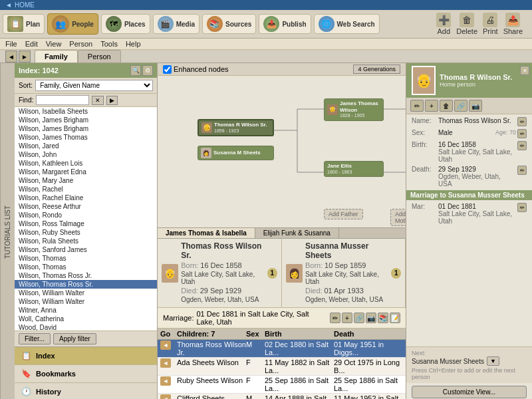  Describe the element at coordinates (86, 319) in the screenshot. I see `name-list-item: Woll, Catherina` at that location.